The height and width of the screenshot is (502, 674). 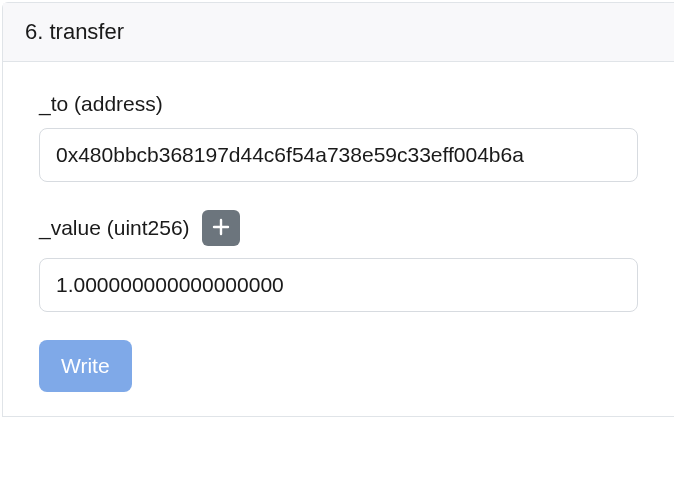 What do you see at coordinates (221, 228) in the screenshot?
I see `add-value-button` at bounding box center [221, 228].